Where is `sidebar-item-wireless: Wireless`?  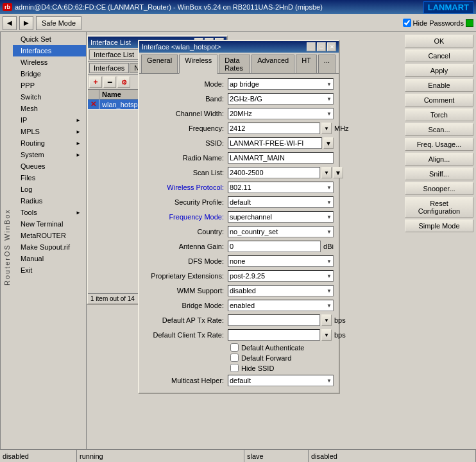
sidebar-item-wireless: Wireless is located at coordinates (49, 62).